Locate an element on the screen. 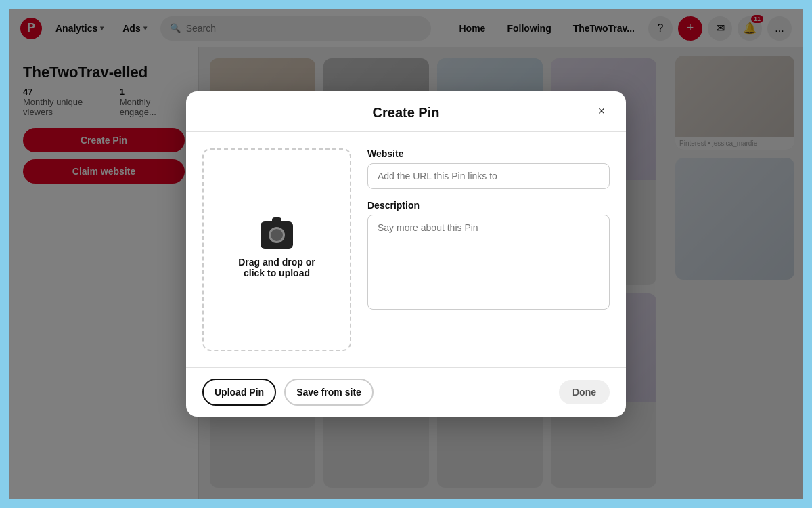 This screenshot has height=508, width=812. click-upload-text: click to upload is located at coordinates (277, 273).